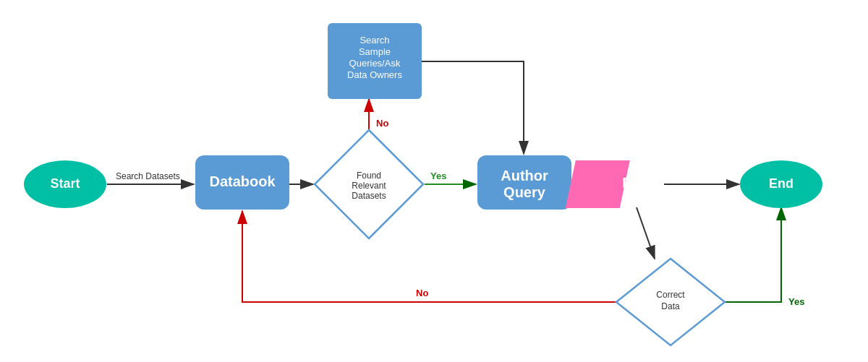  Describe the element at coordinates (638, 183) in the screenshot. I see `data-label: Data` at that location.